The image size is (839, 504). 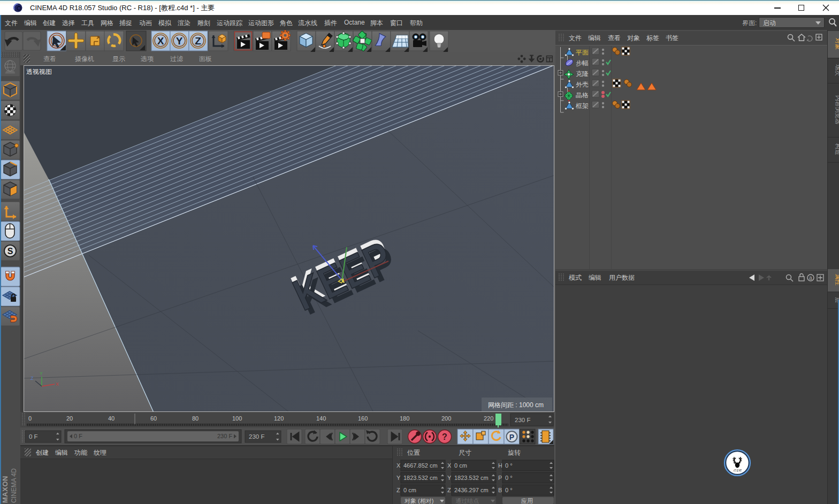 I want to click on svg-text: 标签, so click(x=653, y=38).